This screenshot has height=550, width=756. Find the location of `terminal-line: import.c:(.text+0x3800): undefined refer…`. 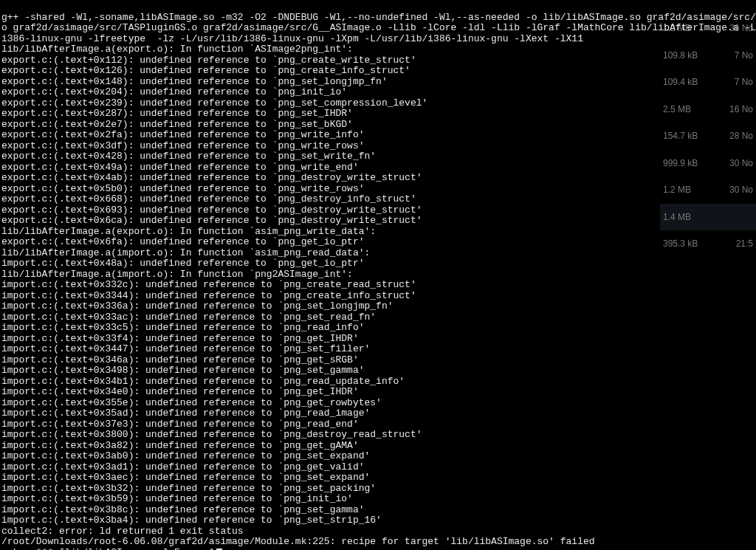

terminal-line: import.c:(.text+0x3800): undefined refer… is located at coordinates (379, 436).